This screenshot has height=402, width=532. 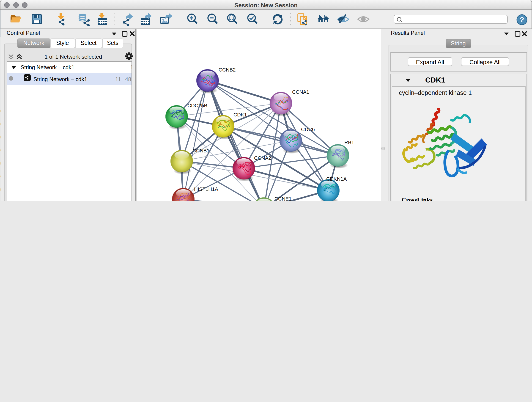 I want to click on svg-text: CCNB2, so click(x=227, y=70).